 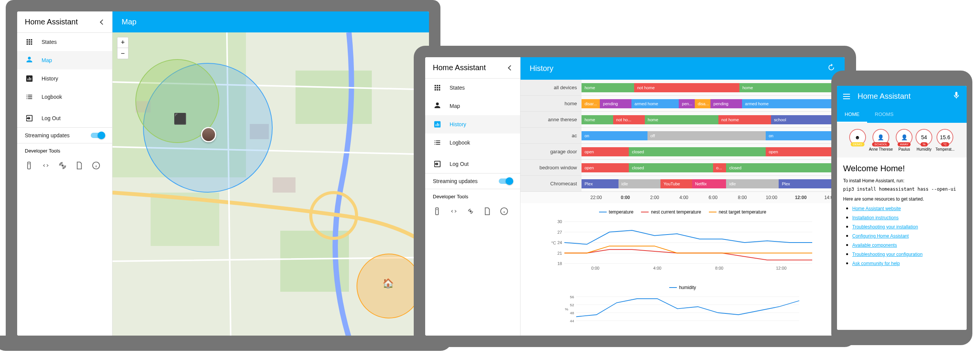 I want to click on refresh-icon, so click(x=831, y=69).